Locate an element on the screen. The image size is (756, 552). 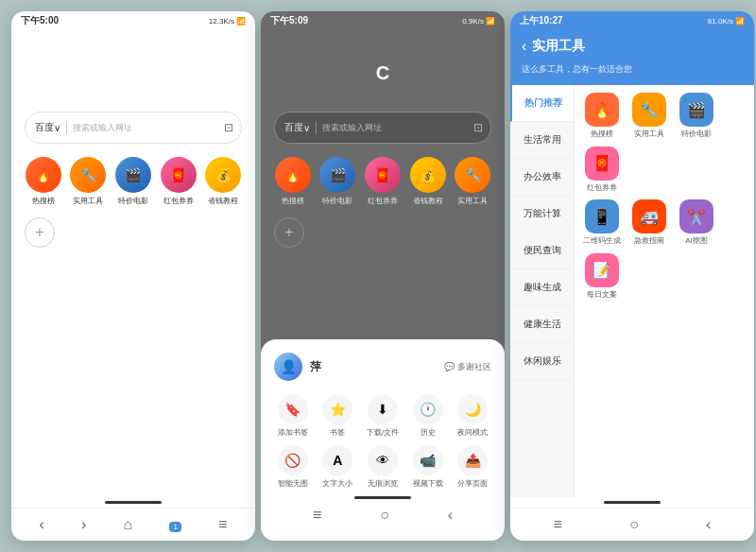
category-daily: 生活常用 is located at coordinates (542, 140).